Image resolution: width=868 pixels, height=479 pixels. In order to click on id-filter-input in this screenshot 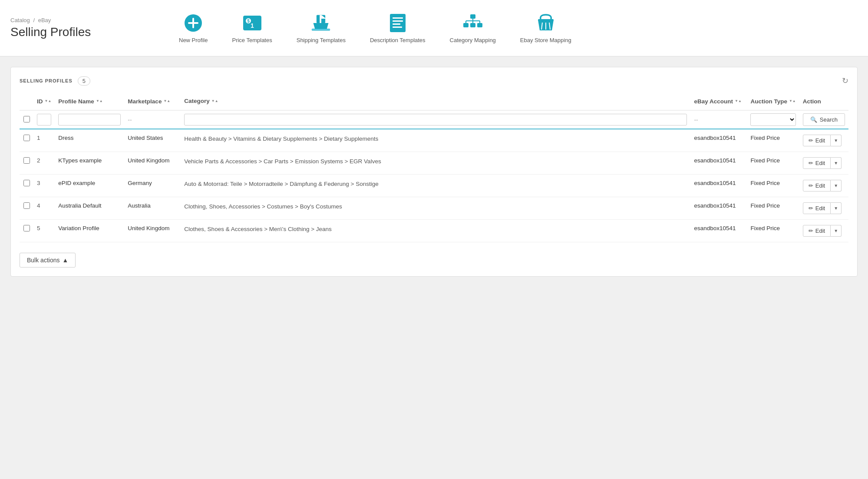, I will do `click(44, 120)`.